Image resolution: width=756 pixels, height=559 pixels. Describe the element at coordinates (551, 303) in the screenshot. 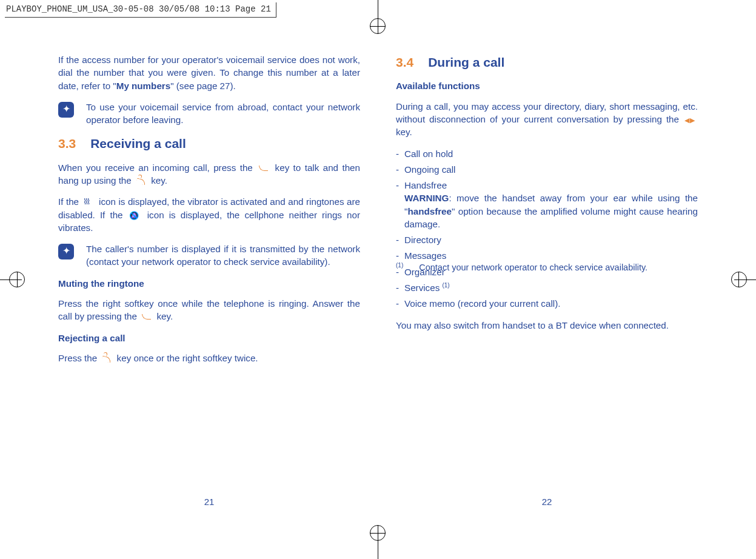

I see `text: Voice memo (record your current call).` at that location.